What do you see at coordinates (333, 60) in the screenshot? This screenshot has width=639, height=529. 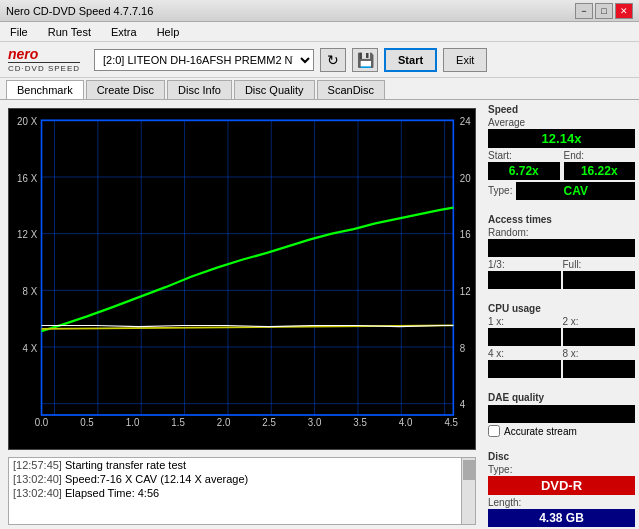 I see `refresh-button: ↻` at bounding box center [333, 60].